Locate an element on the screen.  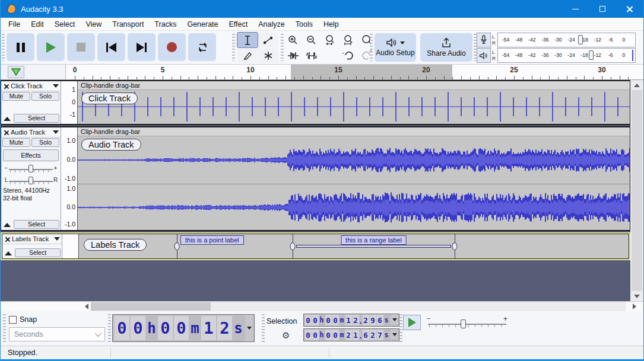
menu-transport: Transport is located at coordinates (128, 24).